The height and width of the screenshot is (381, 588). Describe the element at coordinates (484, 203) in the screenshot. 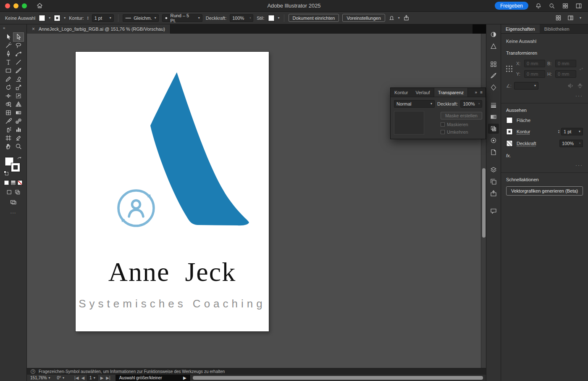

I see `vertical-scrollbar-thumb` at that location.